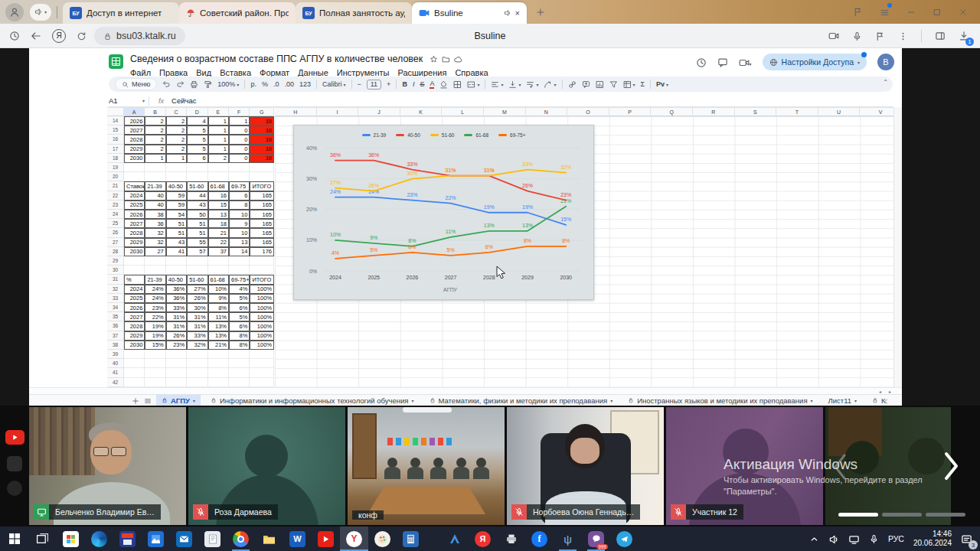  What do you see at coordinates (951, 468) in the screenshot?
I see `carousel-next-icon` at bounding box center [951, 468].